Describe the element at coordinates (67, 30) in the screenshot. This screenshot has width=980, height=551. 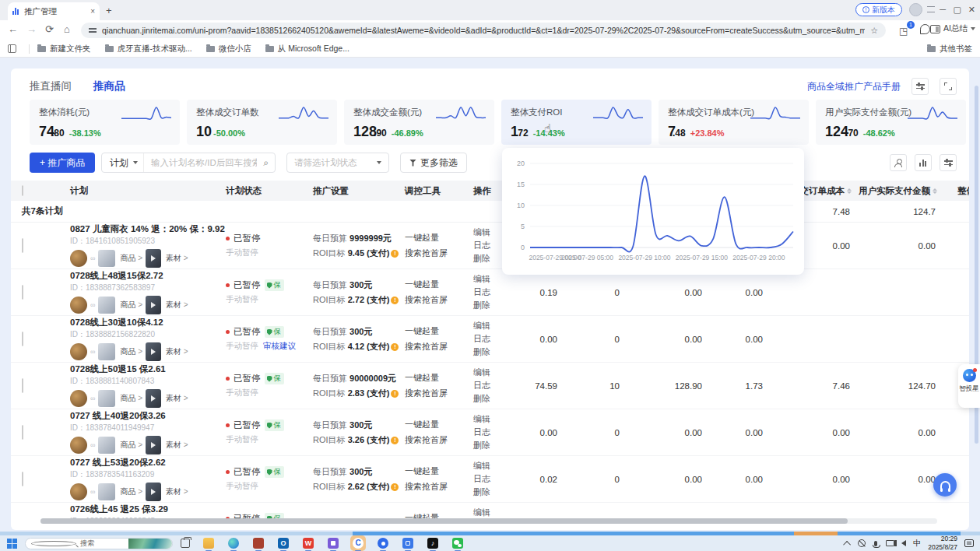
I see `home-icon: ⌂` at that location.